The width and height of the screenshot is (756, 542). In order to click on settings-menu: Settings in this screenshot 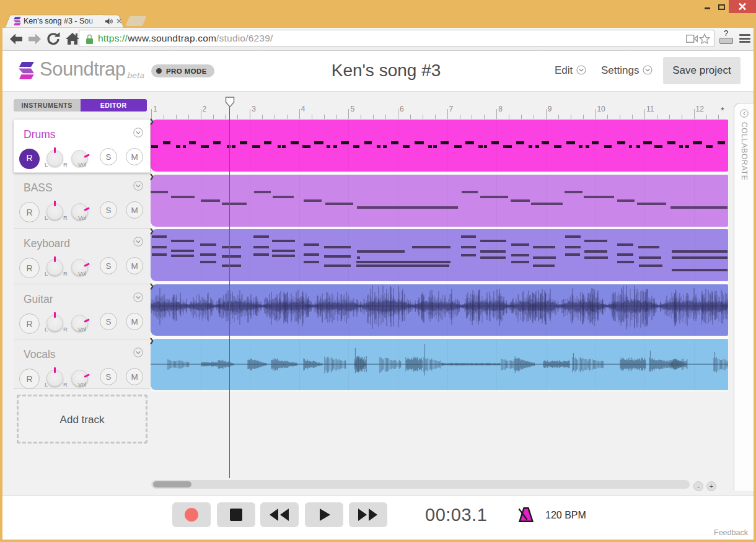, I will do `click(627, 71)`.